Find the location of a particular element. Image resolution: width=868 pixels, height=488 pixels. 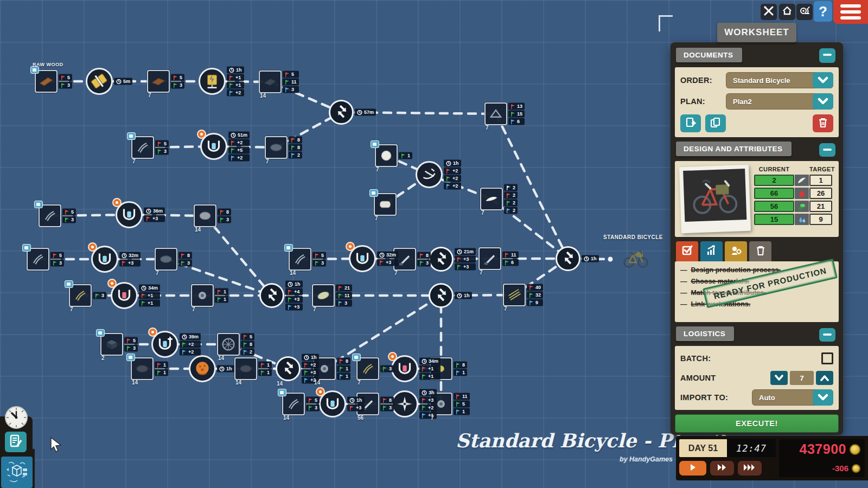

attribute-badge: 1 is located at coordinates (406, 156).